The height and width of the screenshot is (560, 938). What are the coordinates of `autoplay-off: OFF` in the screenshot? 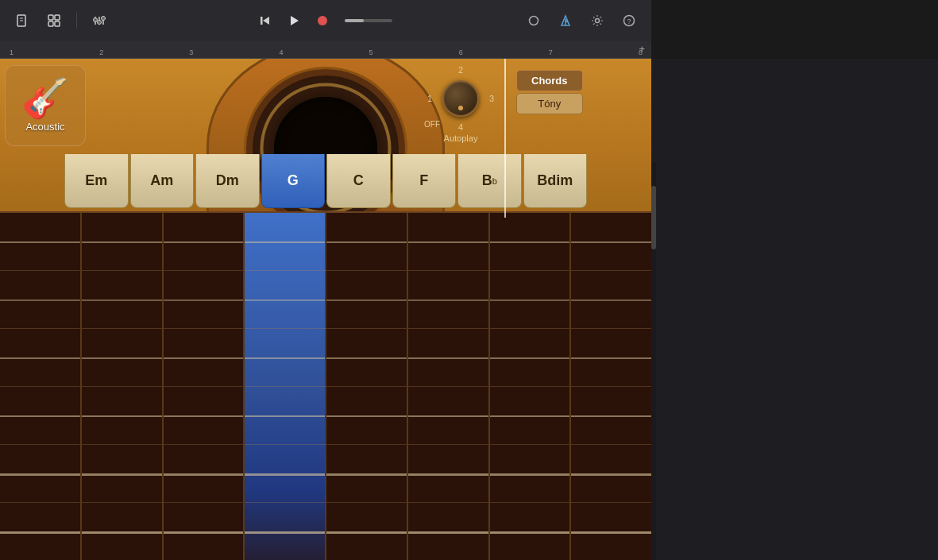 It's located at (432, 124).